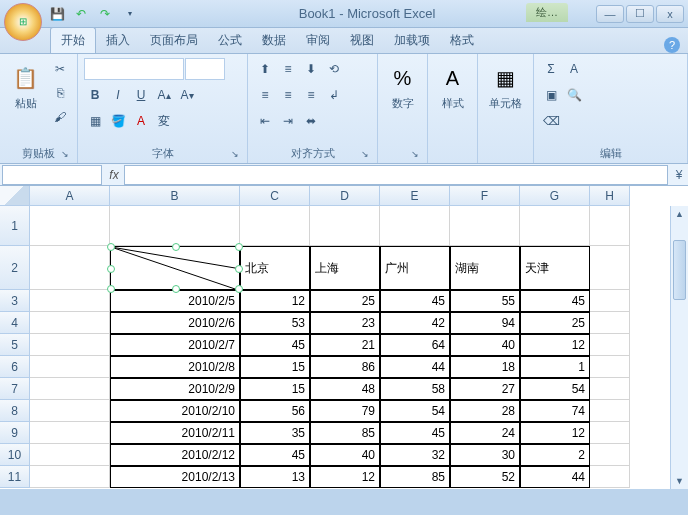 This screenshot has width=688, height=515. I want to click on table-header-cell: 天津, so click(555, 268).